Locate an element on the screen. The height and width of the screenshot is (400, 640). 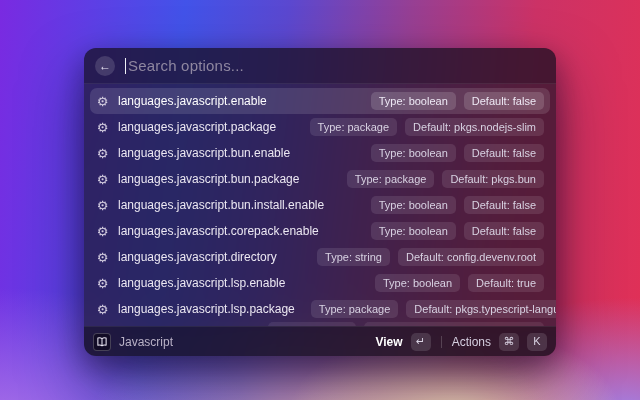
search-placeholder: Search options... is located at coordinates (186, 66).